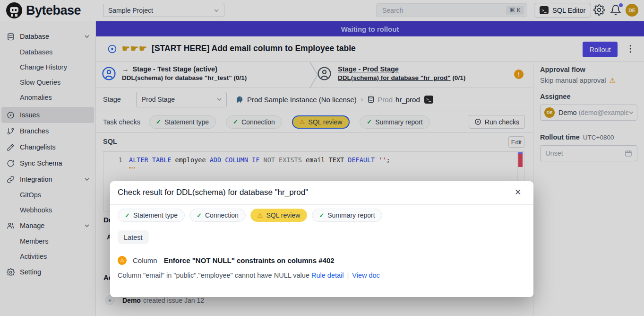  What do you see at coordinates (249, 275) in the screenshot?
I see `result-detail: Column "email" in "public"."employee" ca…` at bounding box center [249, 275].